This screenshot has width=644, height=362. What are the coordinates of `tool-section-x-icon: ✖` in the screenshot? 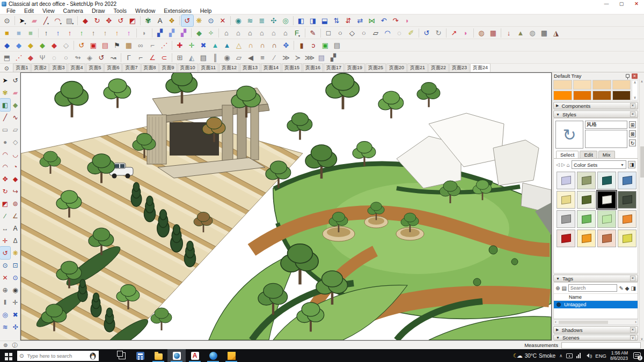 It's located at (15, 314).